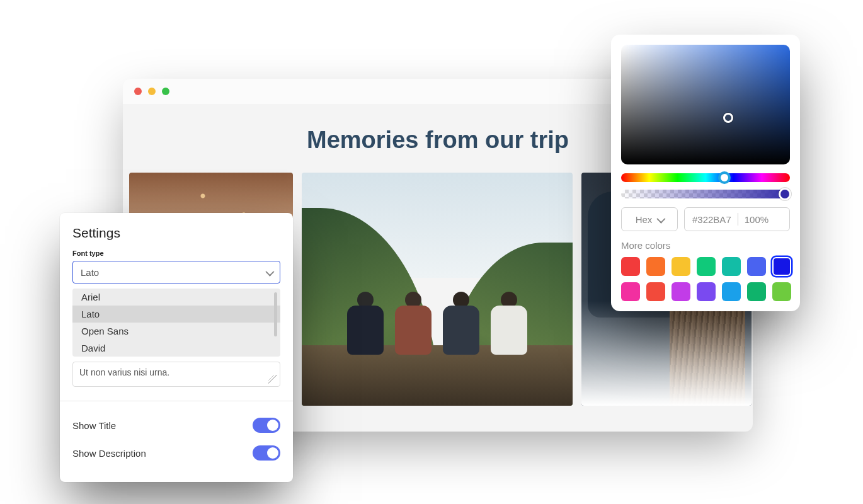  Describe the element at coordinates (166, 91) in the screenshot. I see `maximize-icon` at that location.